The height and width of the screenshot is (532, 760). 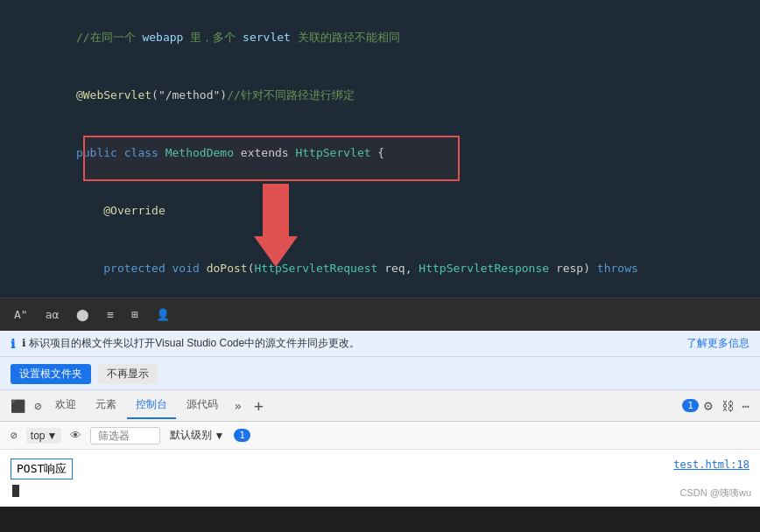 What do you see at coordinates (53, 436) in the screenshot?
I see `top-dropdown-arrow: ▼` at bounding box center [53, 436].